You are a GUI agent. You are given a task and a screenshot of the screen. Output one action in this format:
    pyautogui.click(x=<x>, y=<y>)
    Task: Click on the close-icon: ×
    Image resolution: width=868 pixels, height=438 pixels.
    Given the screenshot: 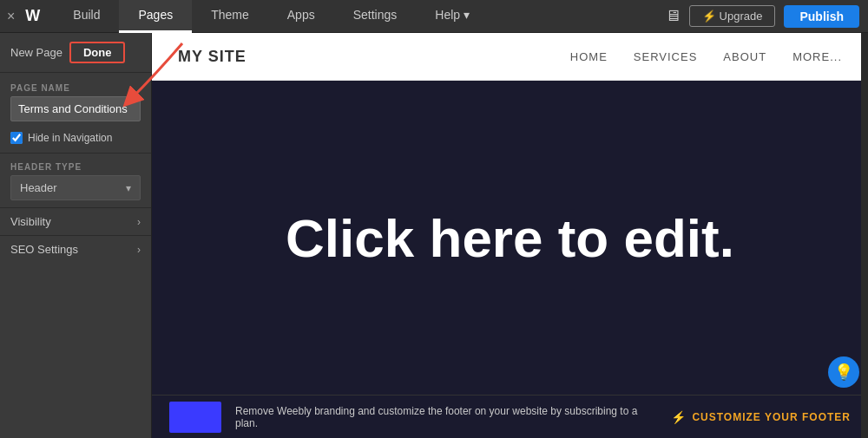 What is the action you would take?
    pyautogui.click(x=10, y=16)
    